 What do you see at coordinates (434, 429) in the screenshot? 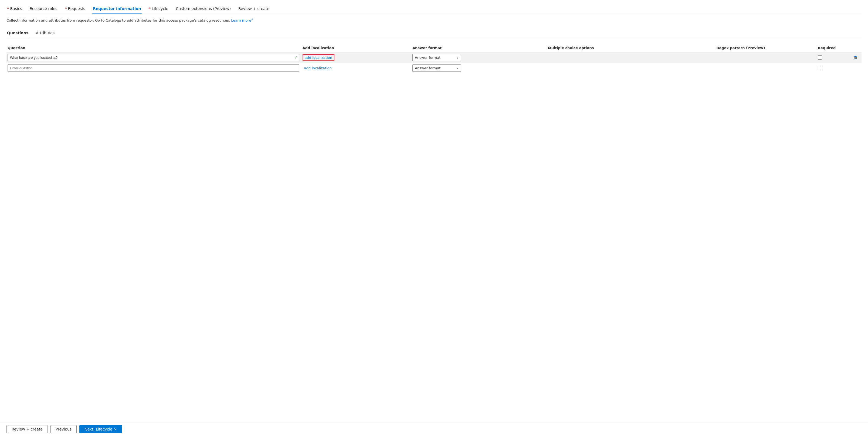
I see `footer: Review + create Previous Next: Lifecycle…` at bounding box center [434, 429].